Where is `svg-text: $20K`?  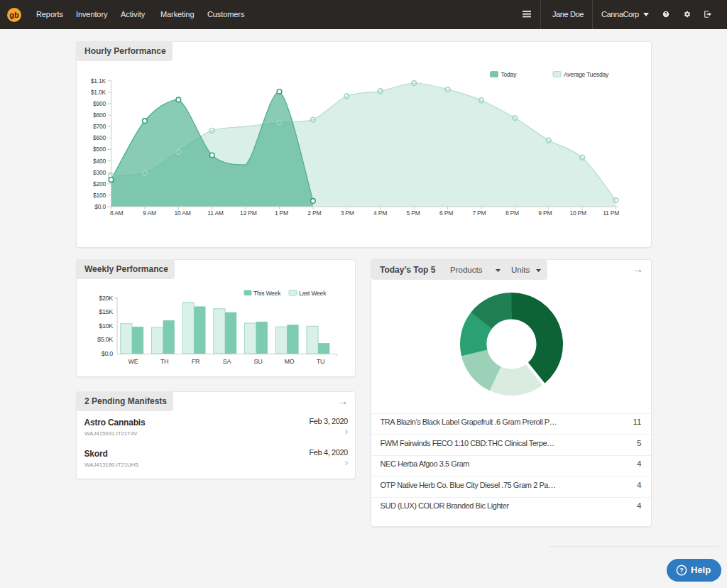 svg-text: $20K is located at coordinates (106, 298).